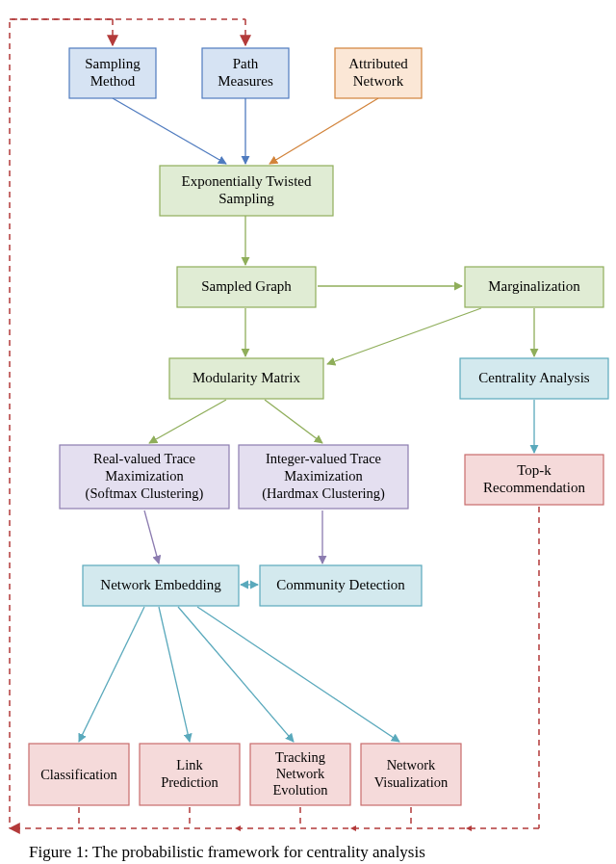 The height and width of the screenshot is (864, 616). Describe the element at coordinates (323, 493) in the screenshot. I see `label: (Hardmax Clustering)` at that location.